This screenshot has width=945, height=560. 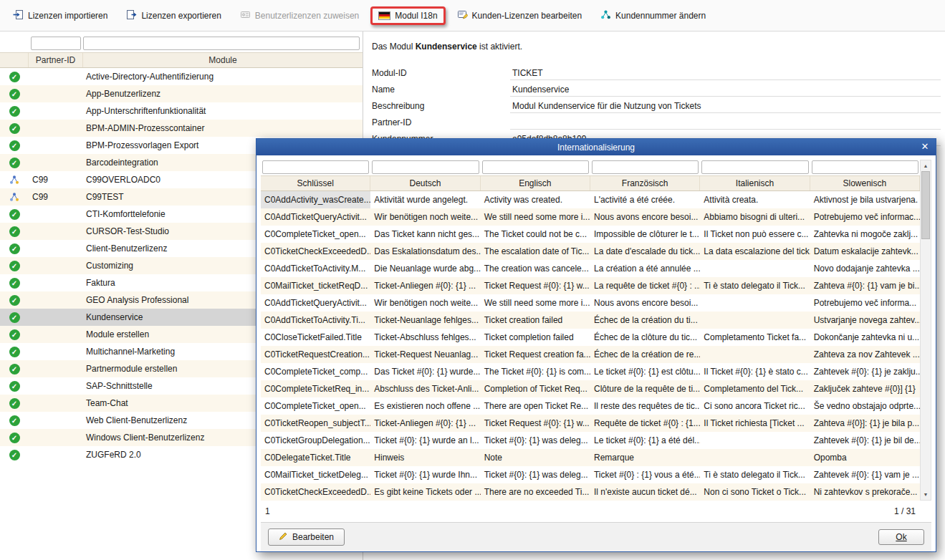 I want to click on i18n-cell: Échec de la clôture du tic..., so click(x=645, y=337).